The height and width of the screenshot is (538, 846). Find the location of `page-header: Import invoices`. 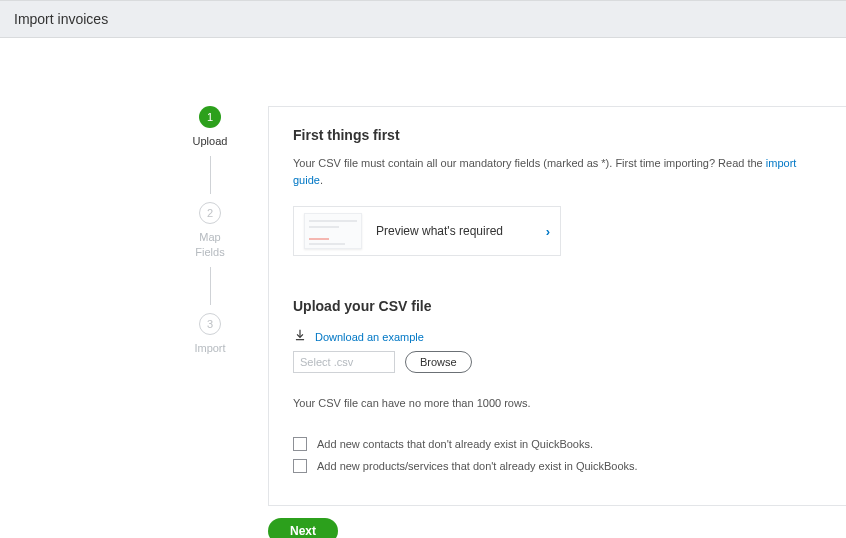

page-header: Import invoices is located at coordinates (423, 19).